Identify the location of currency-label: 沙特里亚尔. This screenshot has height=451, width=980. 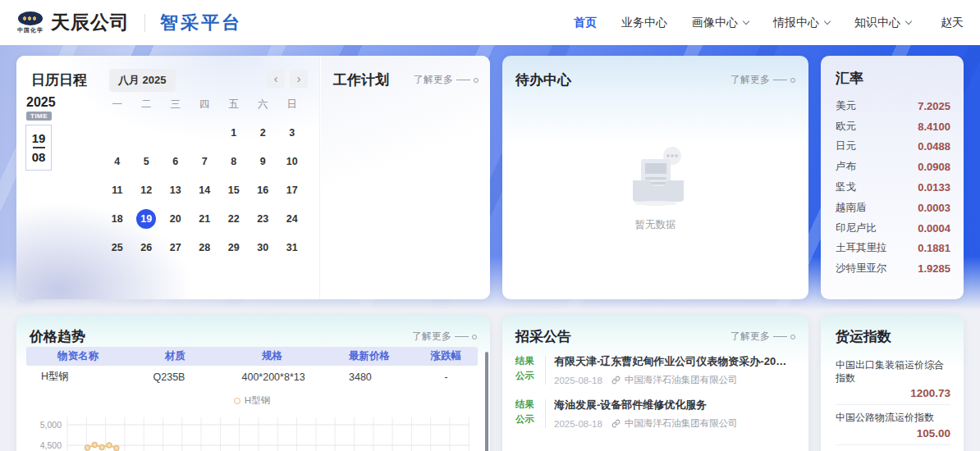
(862, 269).